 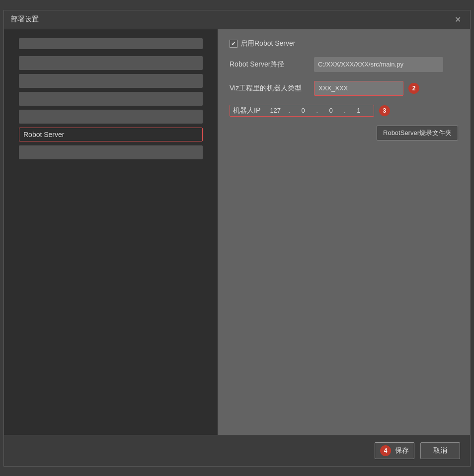 I want to click on robot-type-label: Viz工程里的机器人类型, so click(x=269, y=88).